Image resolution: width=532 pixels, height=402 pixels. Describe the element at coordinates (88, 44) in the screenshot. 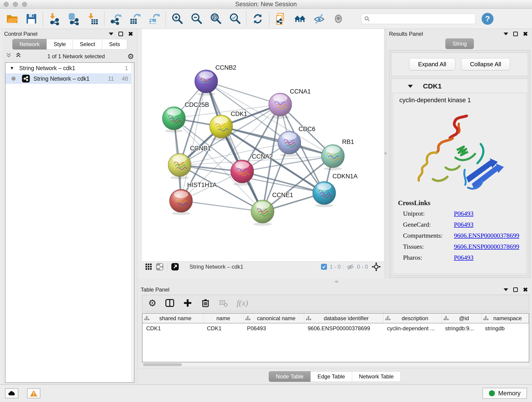

I see `tab-select: Select` at that location.